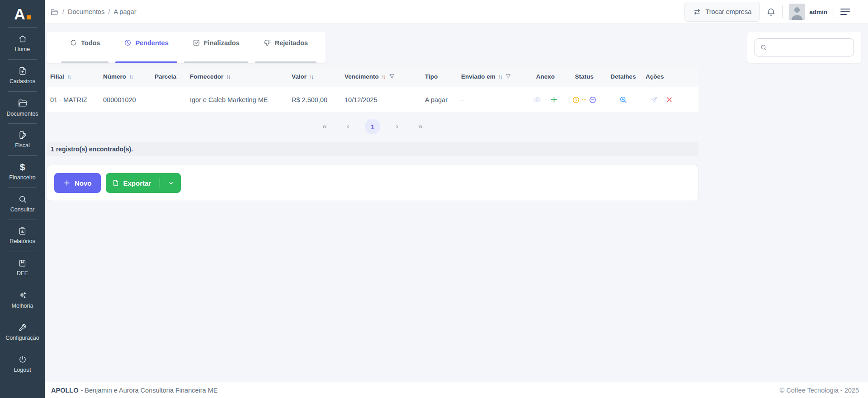 This screenshot has width=868, height=398. What do you see at coordinates (23, 43) in the screenshot?
I see `sidebar-item-home: Home` at bounding box center [23, 43].